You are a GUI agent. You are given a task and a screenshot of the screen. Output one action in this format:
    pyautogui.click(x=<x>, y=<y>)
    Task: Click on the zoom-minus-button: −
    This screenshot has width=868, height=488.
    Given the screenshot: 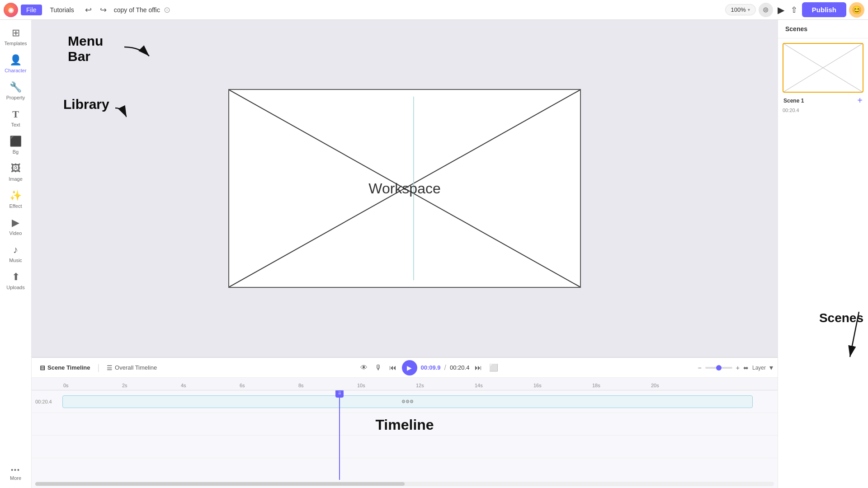 What is the action you would take?
    pyautogui.click(x=700, y=368)
    